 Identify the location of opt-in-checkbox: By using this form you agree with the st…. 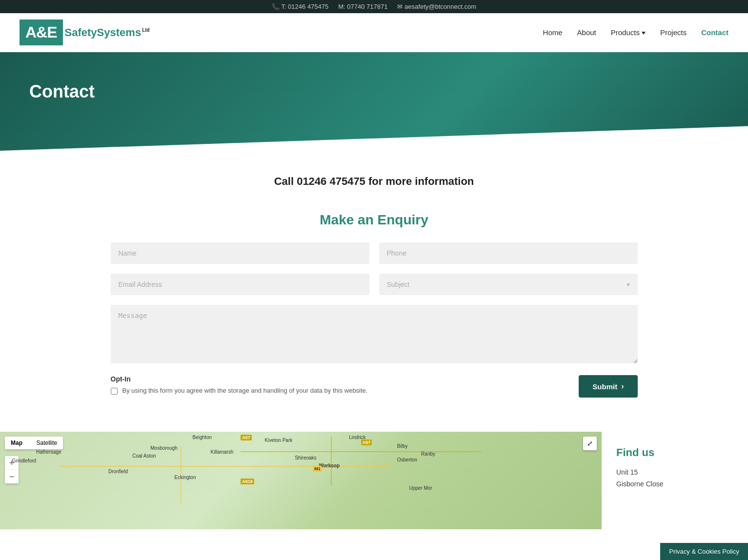
(239, 391).